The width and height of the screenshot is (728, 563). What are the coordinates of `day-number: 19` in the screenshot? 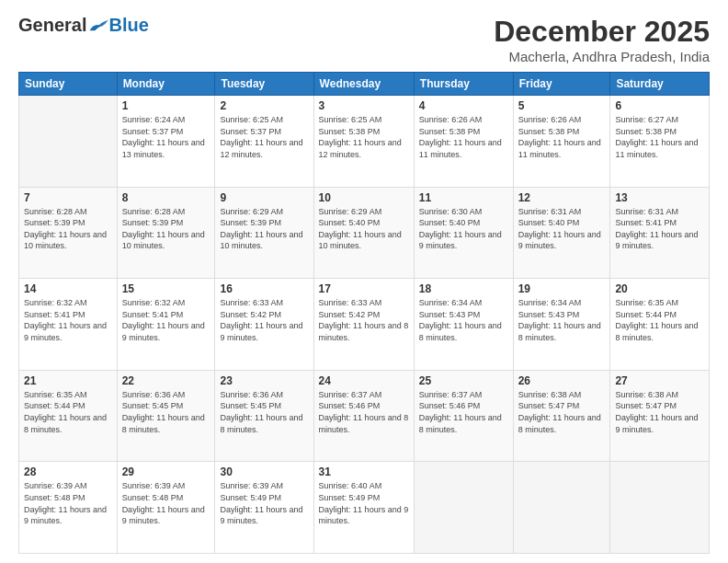 It's located at (563, 289).